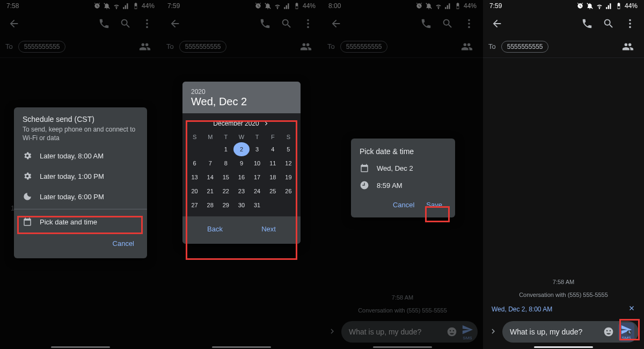 The width and height of the screenshot is (644, 349). Describe the element at coordinates (210, 191) in the screenshot. I see `calendar-day: 21` at that location.